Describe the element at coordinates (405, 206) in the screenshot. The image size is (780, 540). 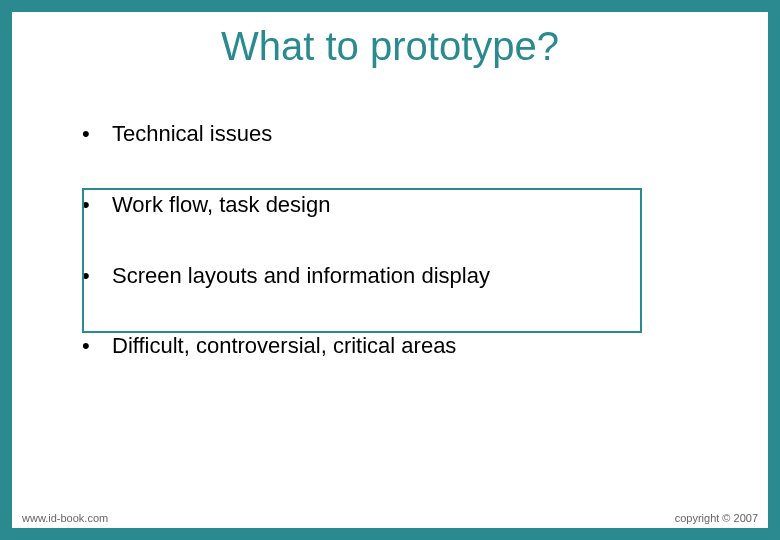
I see `bullet-item: Work flow, task design` at that location.